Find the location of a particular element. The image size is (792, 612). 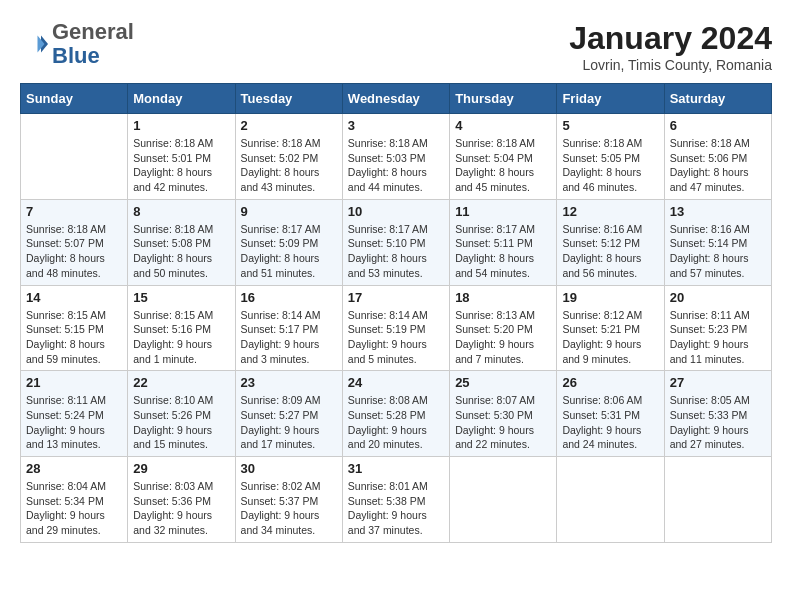

header-sunday: Sunday is located at coordinates (74, 99).